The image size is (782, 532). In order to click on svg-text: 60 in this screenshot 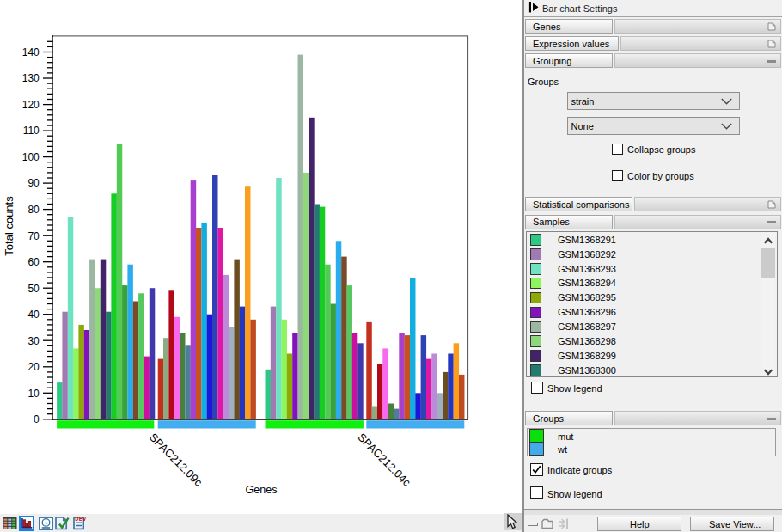, I will do `click(34, 262)`.